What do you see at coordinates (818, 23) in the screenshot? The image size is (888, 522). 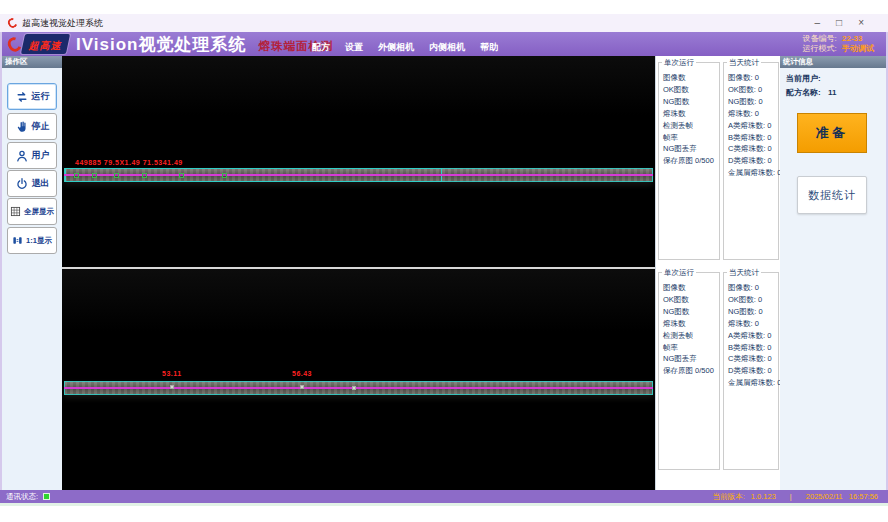 I see `minimize-button: –` at bounding box center [818, 23].